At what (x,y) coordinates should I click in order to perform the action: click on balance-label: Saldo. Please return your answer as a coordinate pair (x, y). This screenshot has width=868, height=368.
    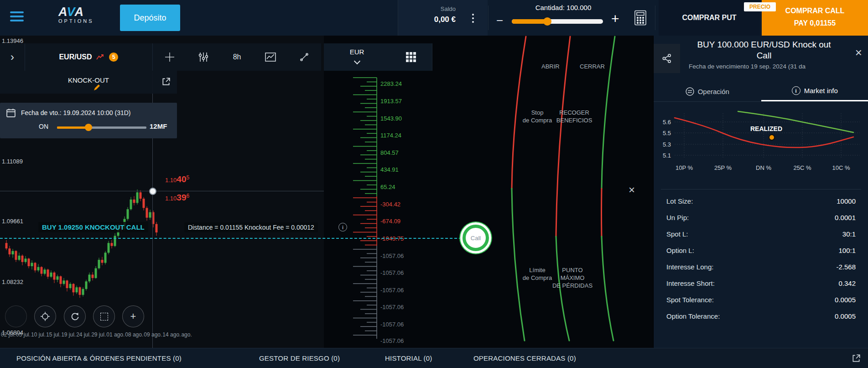
    Looking at the image, I should click on (433, 9).